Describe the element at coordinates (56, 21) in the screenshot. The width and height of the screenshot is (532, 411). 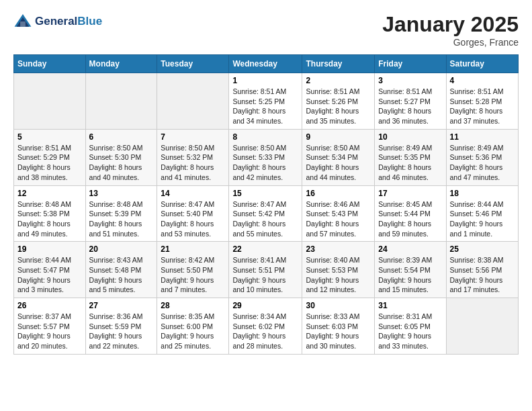
I see `logo-general: General` at that location.